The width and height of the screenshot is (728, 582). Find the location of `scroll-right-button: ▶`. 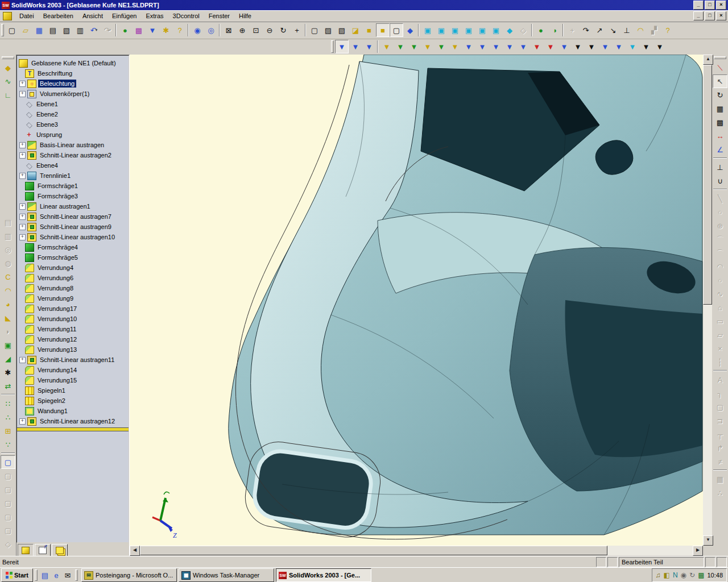

scroll-right-button: ▶ is located at coordinates (698, 551).